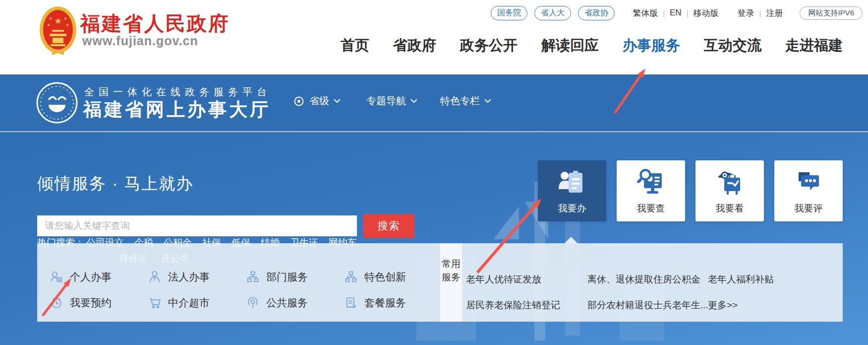  I want to click on main-nav: 首页 省政府 政务公开 解读回应 办事服务 互动交流 走进福建, so click(592, 46).